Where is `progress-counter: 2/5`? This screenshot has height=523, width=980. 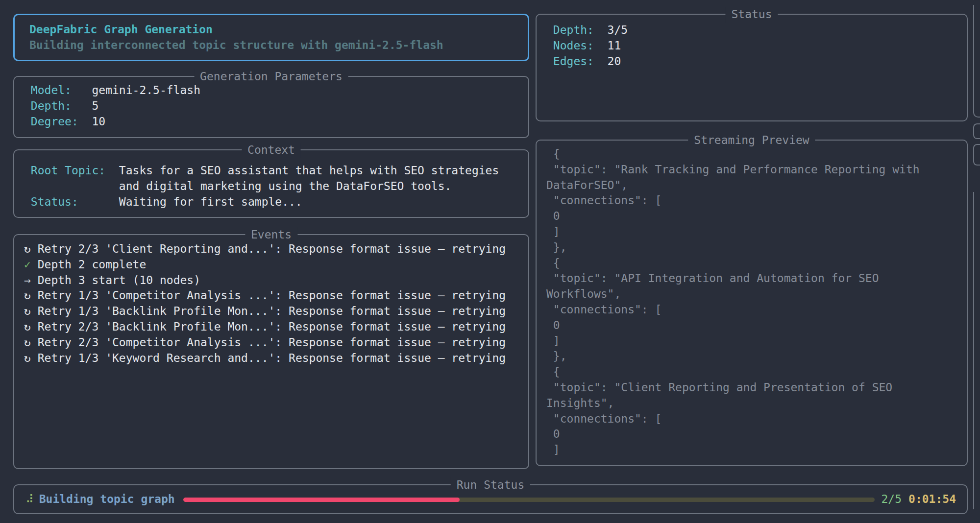
progress-counter: 2/5 is located at coordinates (892, 499).